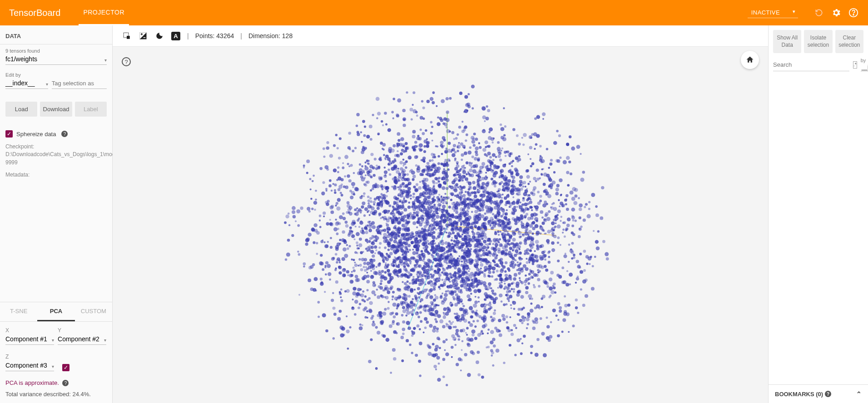  What do you see at coordinates (828, 394) in the screenshot?
I see `bookmarks-help-icon: ?` at bounding box center [828, 394].